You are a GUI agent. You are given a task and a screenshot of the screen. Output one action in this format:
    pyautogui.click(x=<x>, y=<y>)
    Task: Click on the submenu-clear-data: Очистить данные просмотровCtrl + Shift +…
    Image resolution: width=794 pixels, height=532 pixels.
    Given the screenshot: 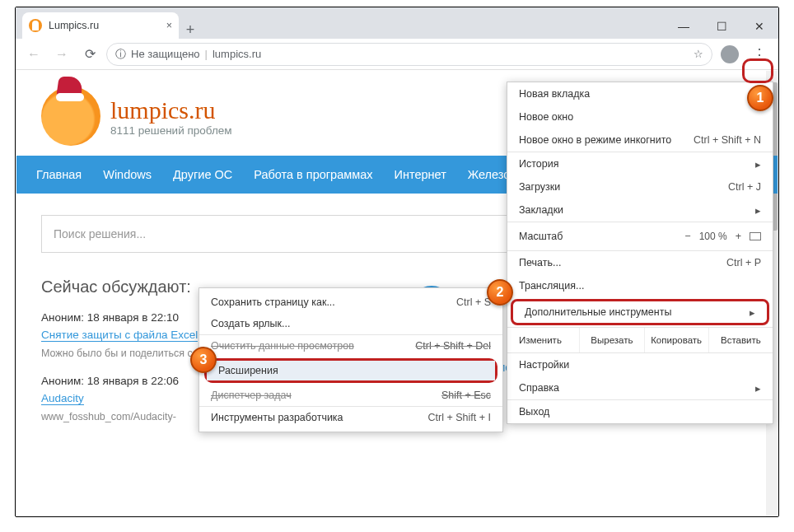 What is the action you would take?
    pyautogui.click(x=351, y=346)
    